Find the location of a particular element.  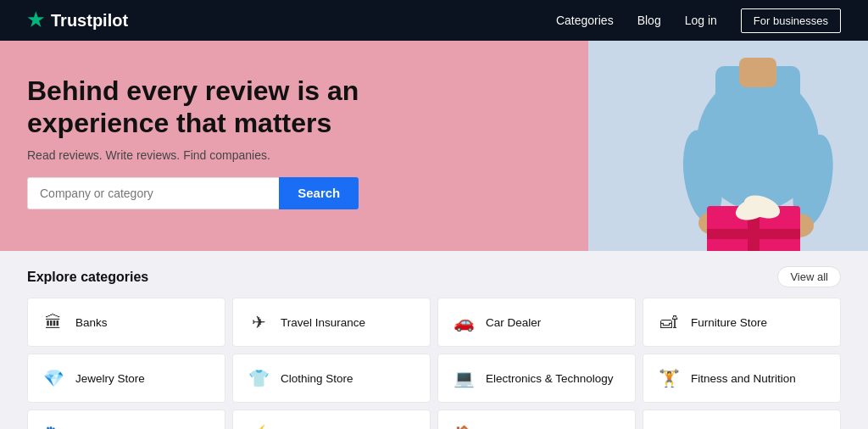

hero-content: Behind every review is an experience tha… is located at coordinates (193, 142).